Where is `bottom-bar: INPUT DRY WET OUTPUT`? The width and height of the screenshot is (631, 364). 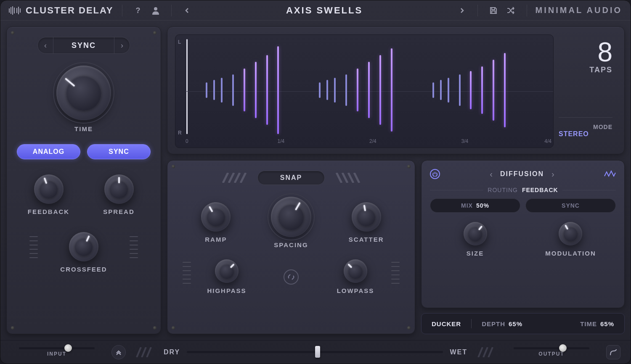
bottom-bar: INPUT DRY WET OUTPUT is located at coordinates (316, 352).